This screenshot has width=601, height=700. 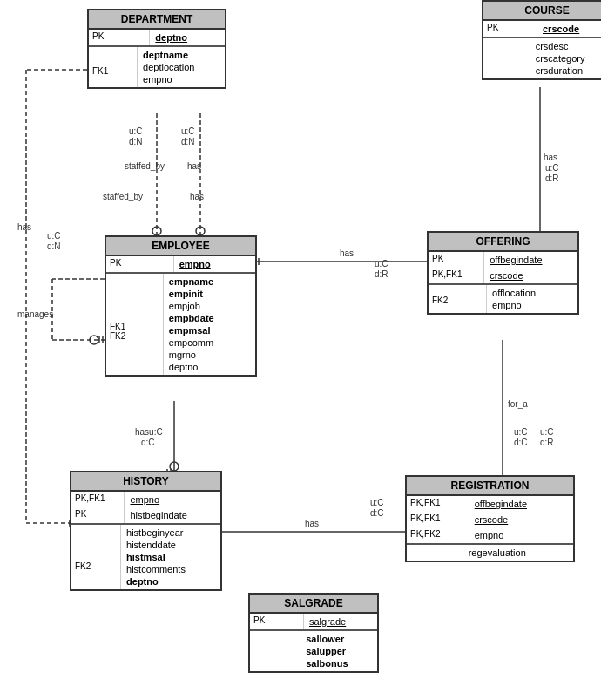 I want to click on dept-deptname: deptname, so click(x=181, y=55).